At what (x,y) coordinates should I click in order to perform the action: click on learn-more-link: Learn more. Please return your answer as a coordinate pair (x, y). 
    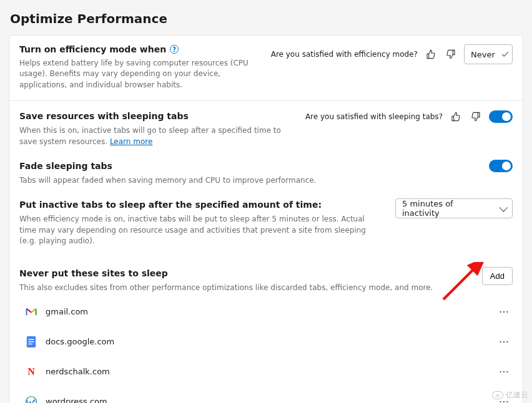
    Looking at the image, I should click on (131, 142).